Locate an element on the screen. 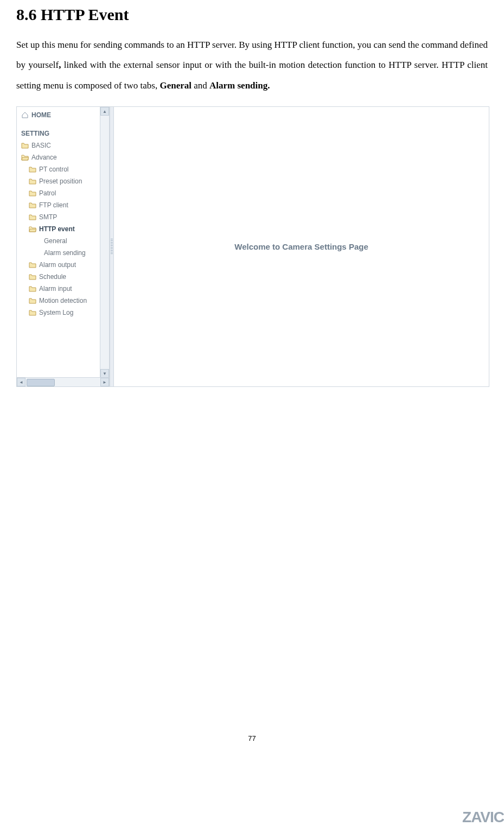 The image size is (504, 826). sidebar: HOME SETTING BASIC is located at coordinates (63, 246).